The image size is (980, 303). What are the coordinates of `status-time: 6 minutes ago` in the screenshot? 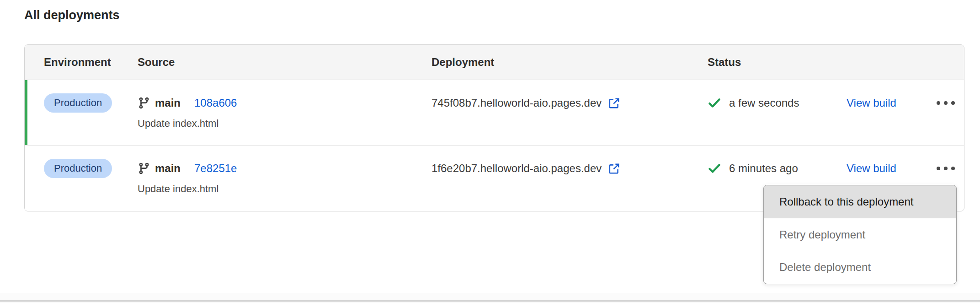 It's located at (763, 168).